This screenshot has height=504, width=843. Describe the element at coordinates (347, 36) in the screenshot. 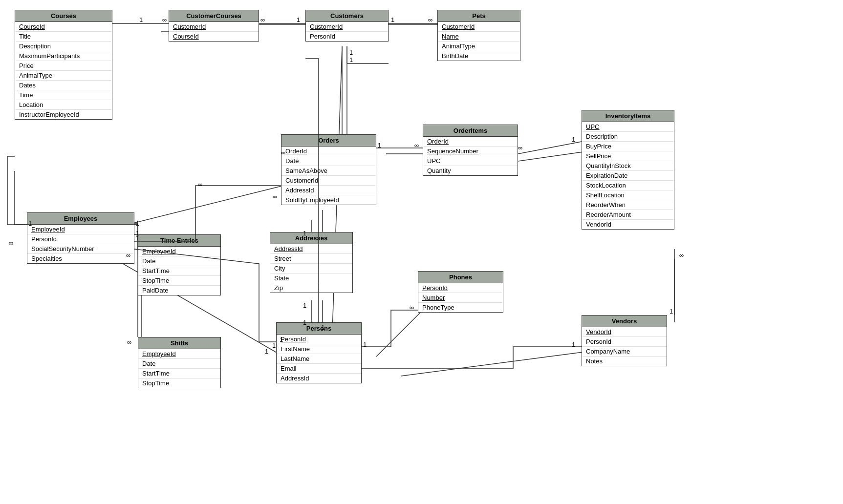

I see `field-cust-personid: PersonId` at that location.